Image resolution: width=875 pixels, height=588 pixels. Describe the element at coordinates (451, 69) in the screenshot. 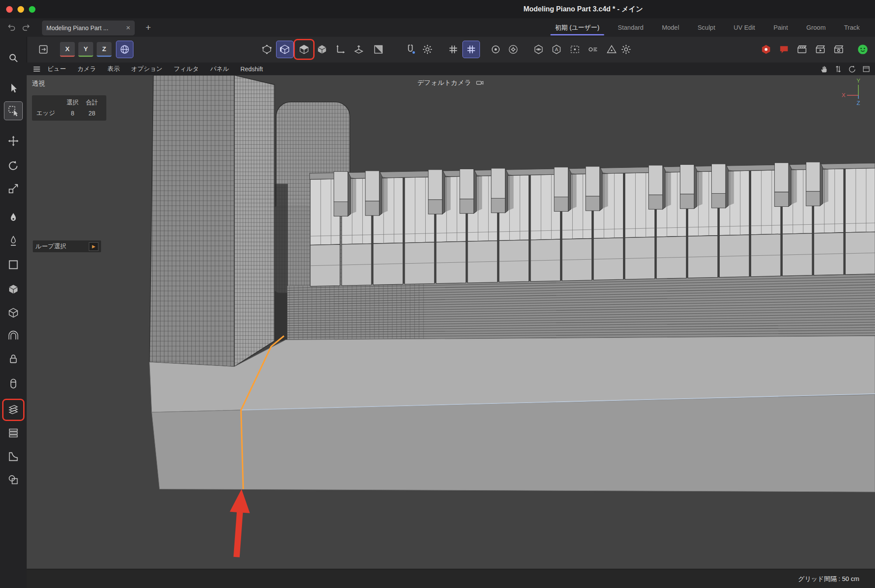

I see `viewport-menubar: ビュー カメラ 表示 オプション フィルタ パネル Redshift` at that location.